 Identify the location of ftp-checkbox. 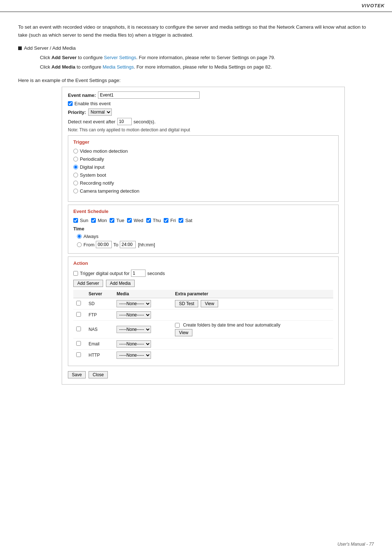
(78, 314).